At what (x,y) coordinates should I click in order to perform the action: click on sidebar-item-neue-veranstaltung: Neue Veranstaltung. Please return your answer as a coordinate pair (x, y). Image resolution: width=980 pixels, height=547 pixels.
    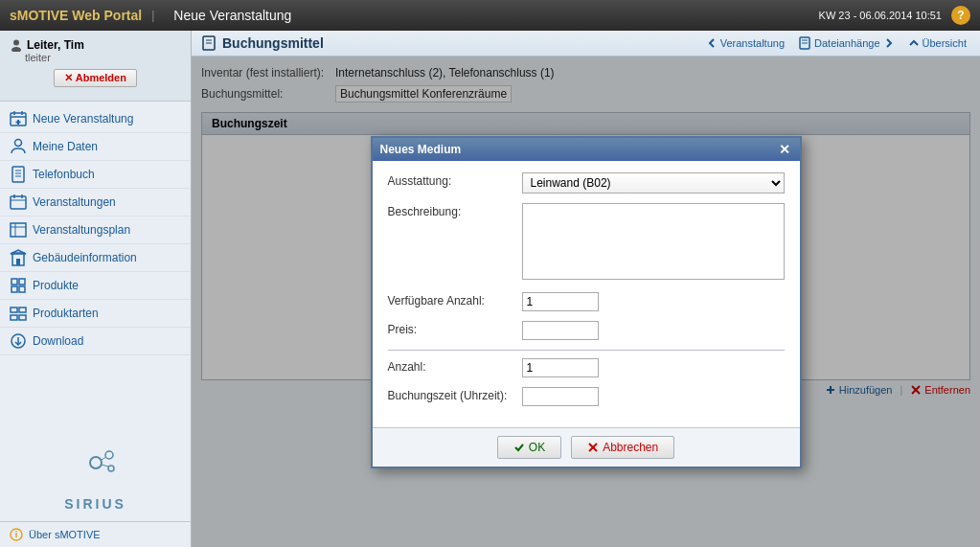
    Looking at the image, I should click on (96, 119).